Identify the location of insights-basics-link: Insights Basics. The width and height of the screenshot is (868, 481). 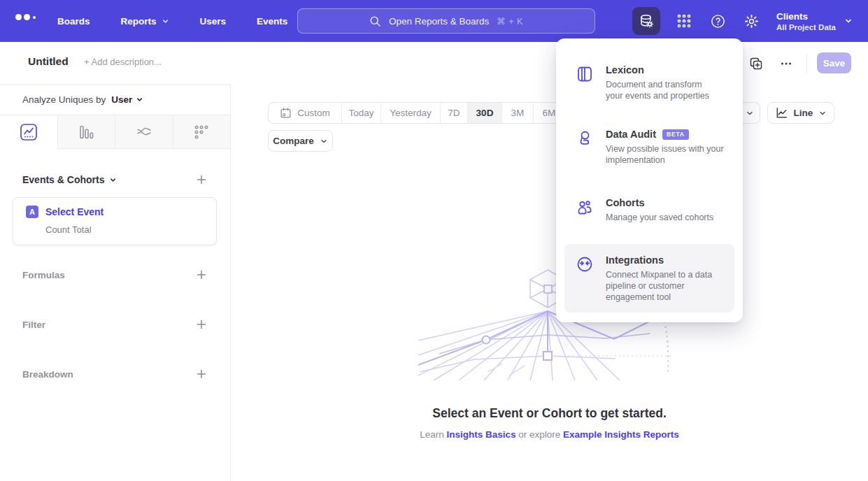
(481, 435).